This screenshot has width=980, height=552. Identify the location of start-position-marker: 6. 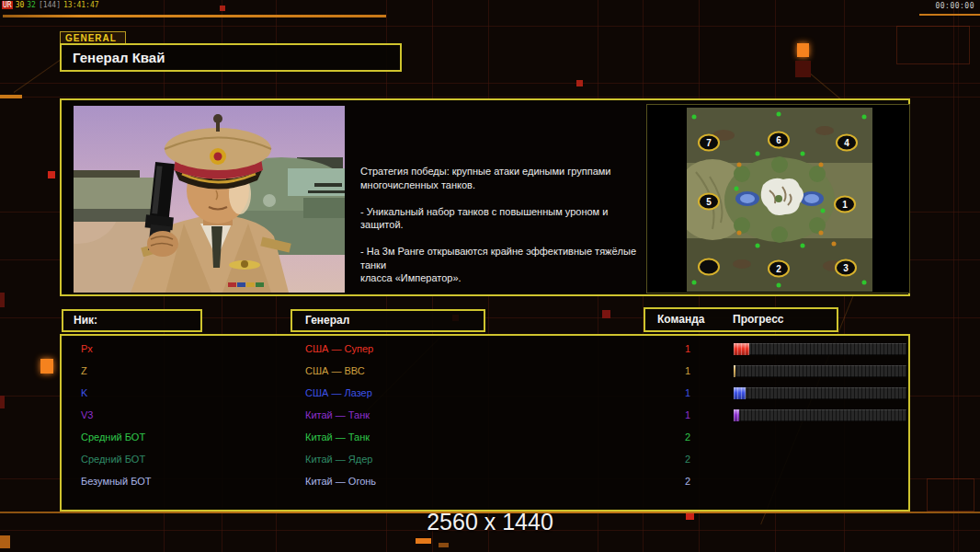
(779, 140).